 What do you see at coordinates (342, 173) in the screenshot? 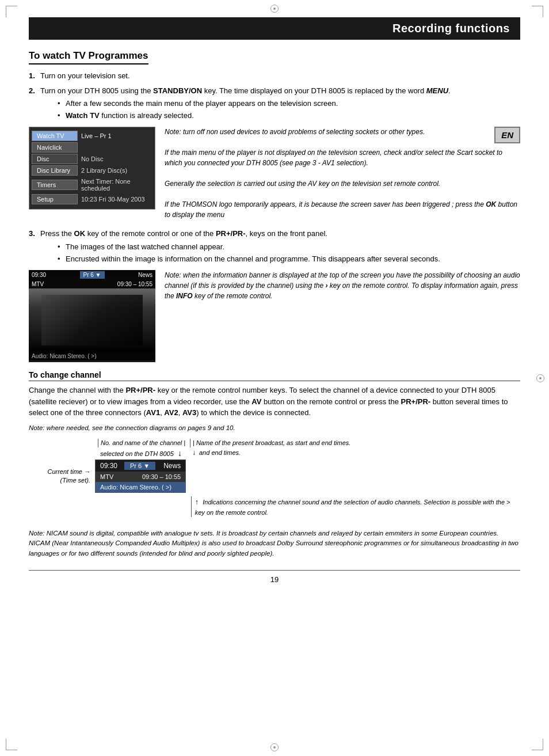
I see `note1-section: EN Note: turn off non used devices to av…` at bounding box center [342, 173].